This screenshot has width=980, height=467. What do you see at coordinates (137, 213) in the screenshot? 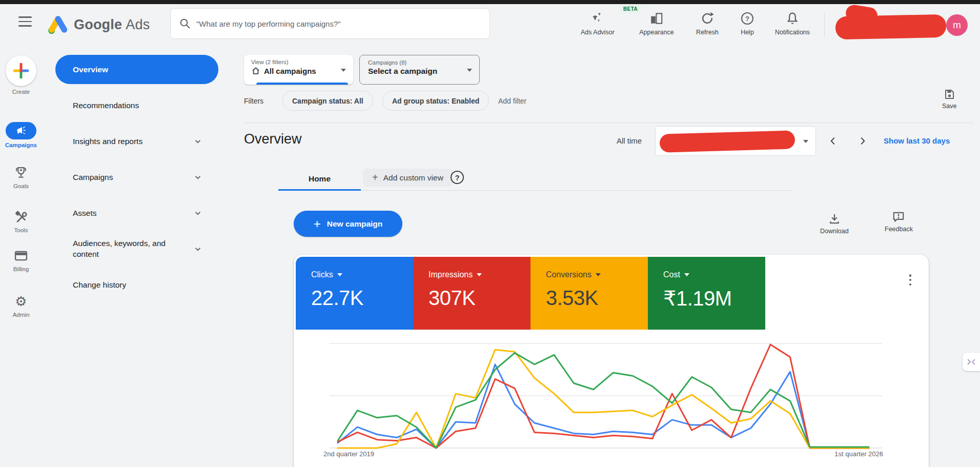
I see `nav-item-assets: Assets` at bounding box center [137, 213].